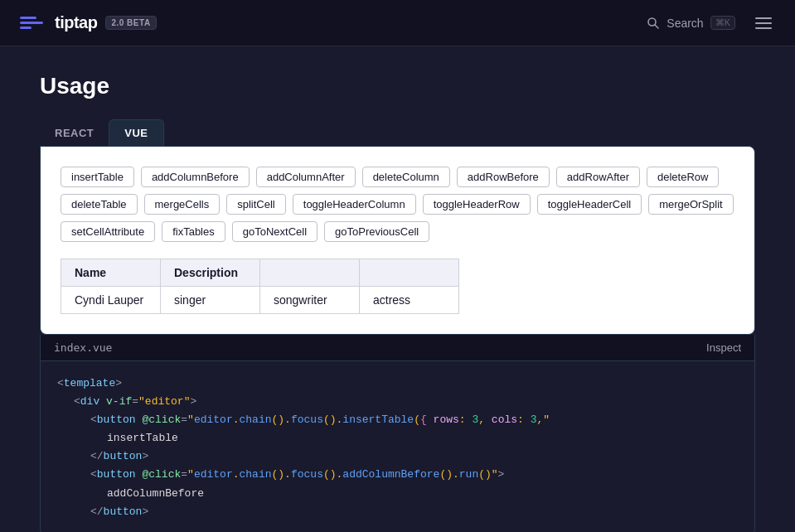 The height and width of the screenshot is (532, 795). I want to click on tag-toggleHeaderCell: toggleHeaderCell, so click(589, 204).